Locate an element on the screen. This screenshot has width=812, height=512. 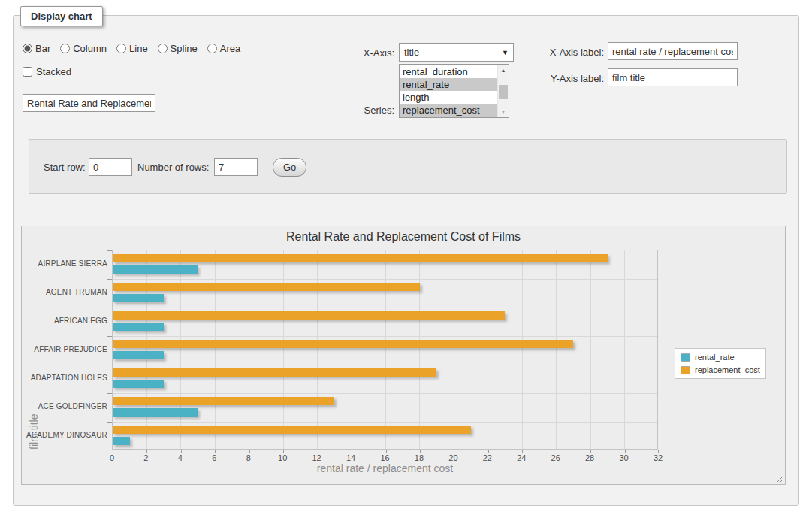
x-axis-selected-value: title is located at coordinates (453, 53).